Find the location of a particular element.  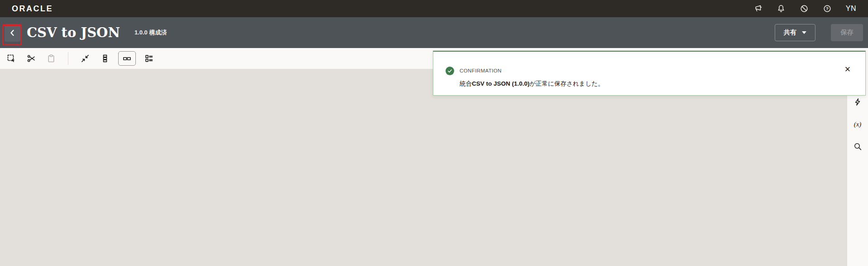

share-button: 共有 is located at coordinates (795, 33).